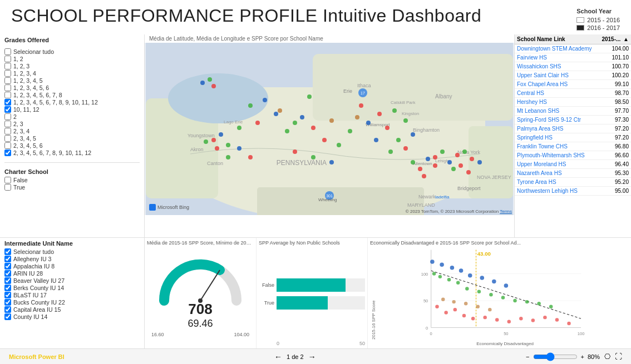 The height and width of the screenshot is (364, 631). Describe the element at coordinates (528, 357) in the screenshot. I see `zoom-out-button: −` at that location.